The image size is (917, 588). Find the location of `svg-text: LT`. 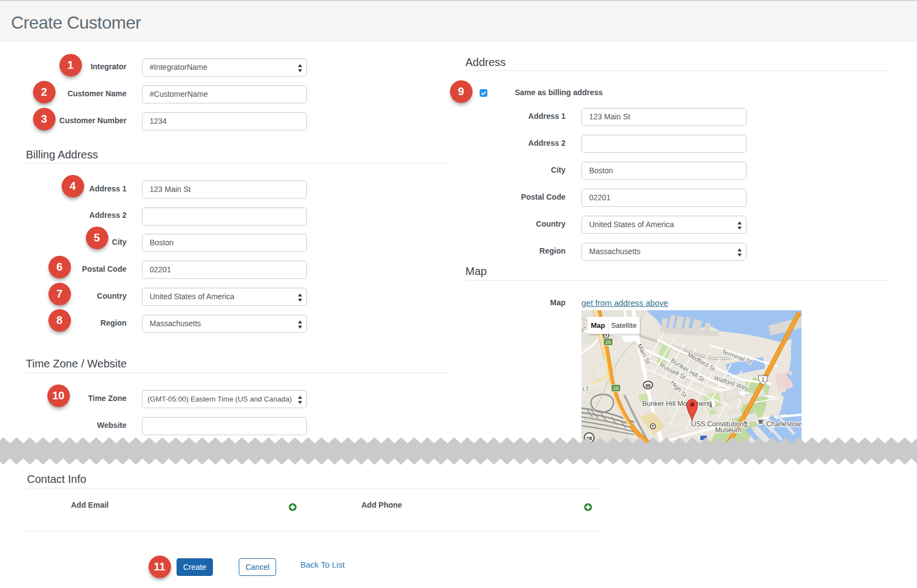

svg-text: LT is located at coordinates (586, 389).